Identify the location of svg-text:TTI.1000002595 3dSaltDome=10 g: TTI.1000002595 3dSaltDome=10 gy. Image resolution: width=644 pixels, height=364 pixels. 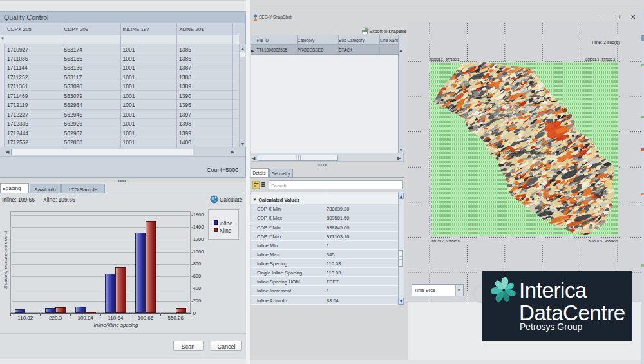
(527, 153).